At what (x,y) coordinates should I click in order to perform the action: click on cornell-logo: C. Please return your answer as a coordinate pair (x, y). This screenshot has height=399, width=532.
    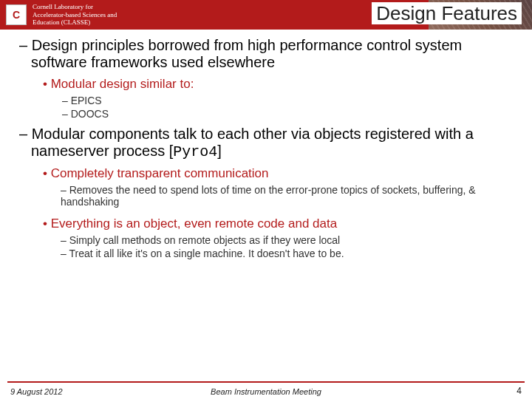
    Looking at the image, I should click on (16, 15).